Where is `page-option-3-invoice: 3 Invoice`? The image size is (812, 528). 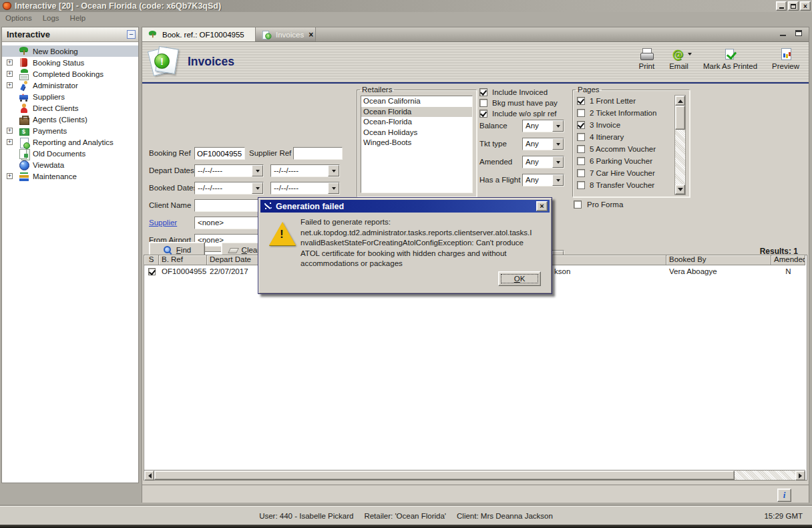 page-option-3-invoice: 3 Invoice is located at coordinates (617, 125).